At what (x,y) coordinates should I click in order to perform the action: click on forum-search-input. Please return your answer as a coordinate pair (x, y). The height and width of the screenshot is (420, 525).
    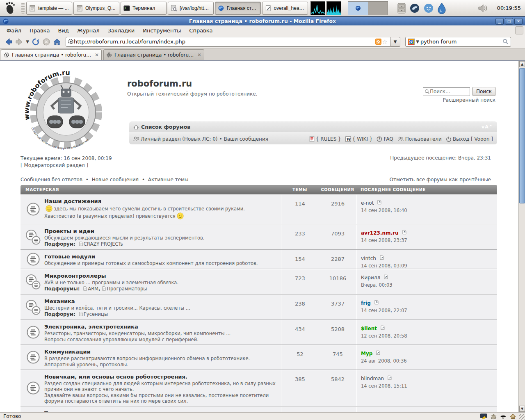
    Looking at the image, I should click on (448, 91).